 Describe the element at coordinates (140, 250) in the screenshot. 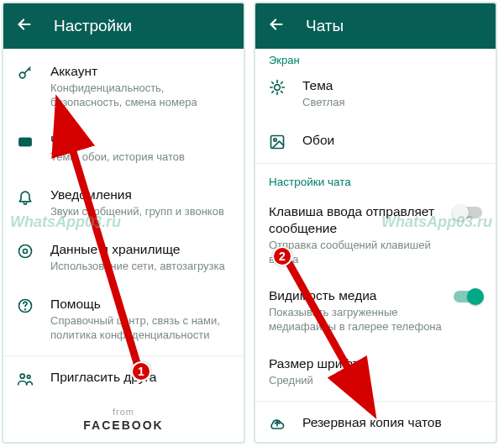

I see `item-title: Данные и хранилище` at that location.